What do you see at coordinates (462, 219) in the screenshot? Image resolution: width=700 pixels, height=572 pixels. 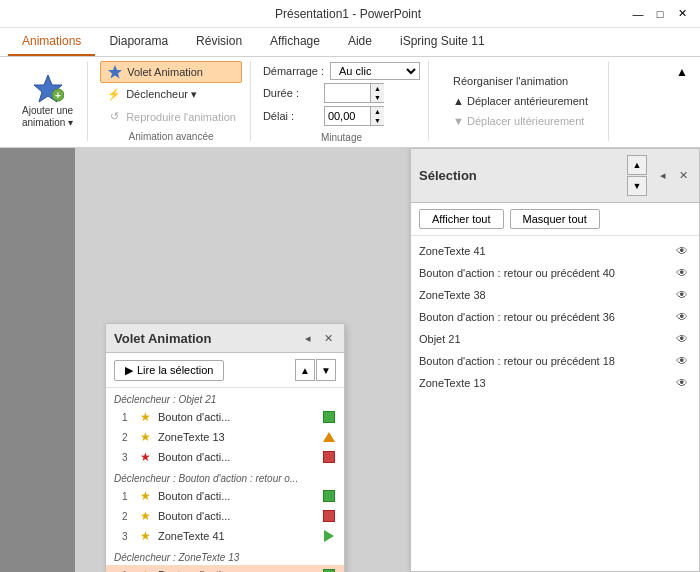 I see `show-all-button: Afficher tout` at bounding box center [462, 219].